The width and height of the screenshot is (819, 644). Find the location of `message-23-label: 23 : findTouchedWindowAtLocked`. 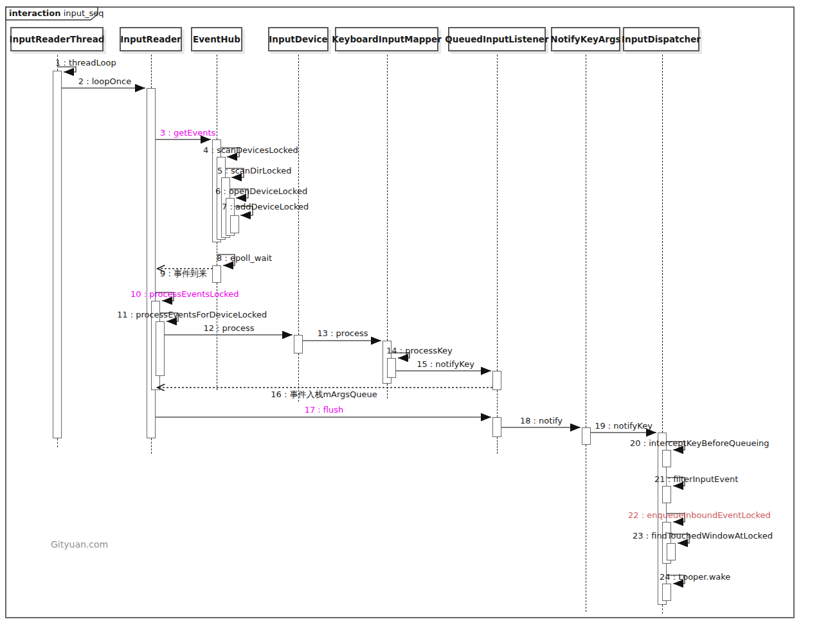

message-23-label: 23 : findTouchedWindowAtLocked is located at coordinates (703, 536).